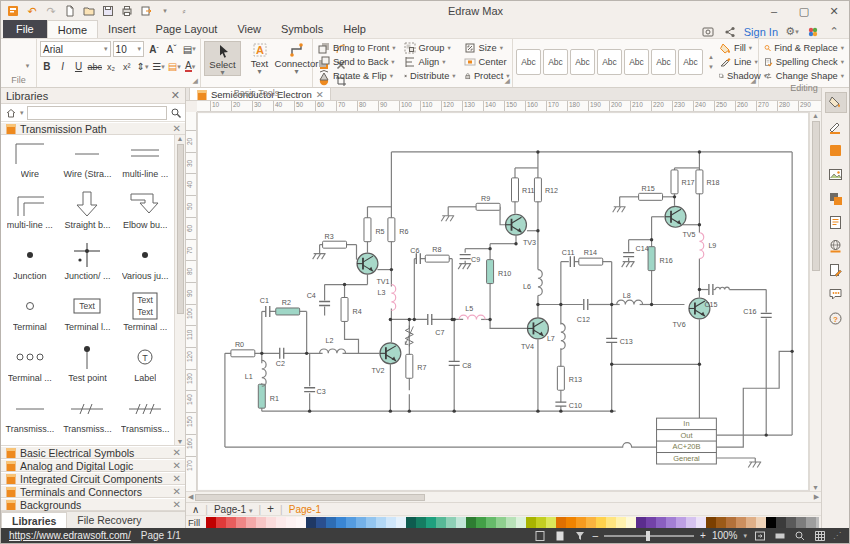 The height and width of the screenshot is (544, 850). I want to click on library-section-integrated-circuit-components: Integrated Circuit Components✕, so click(93, 478).